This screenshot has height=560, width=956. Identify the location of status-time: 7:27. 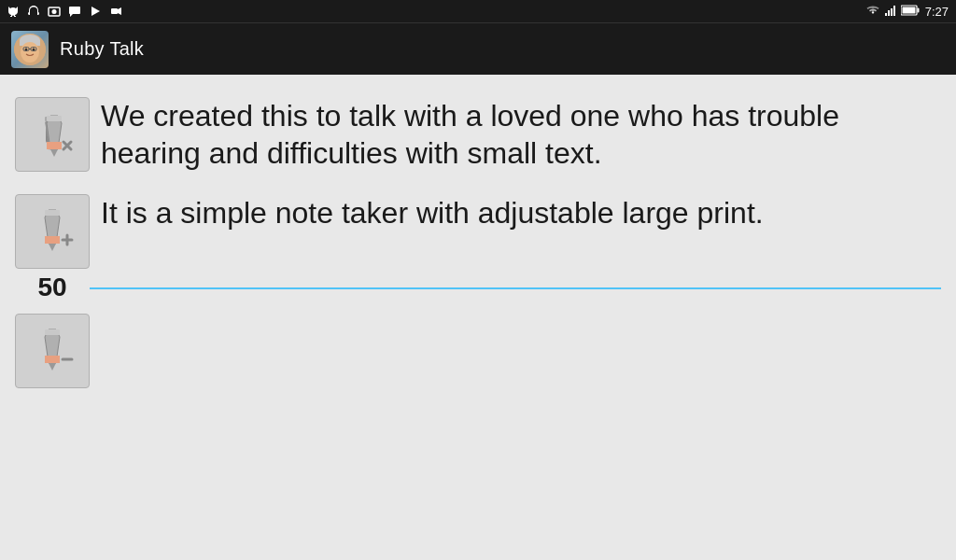
(937, 11).